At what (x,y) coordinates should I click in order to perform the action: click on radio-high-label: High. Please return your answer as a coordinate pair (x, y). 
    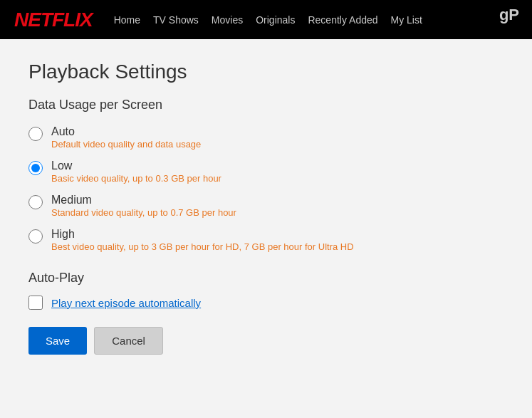
    Looking at the image, I should click on (202, 234).